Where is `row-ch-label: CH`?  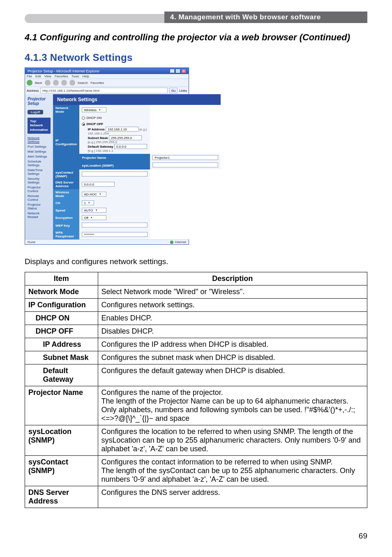
row-ch-label: CH is located at coordinates (66, 203).